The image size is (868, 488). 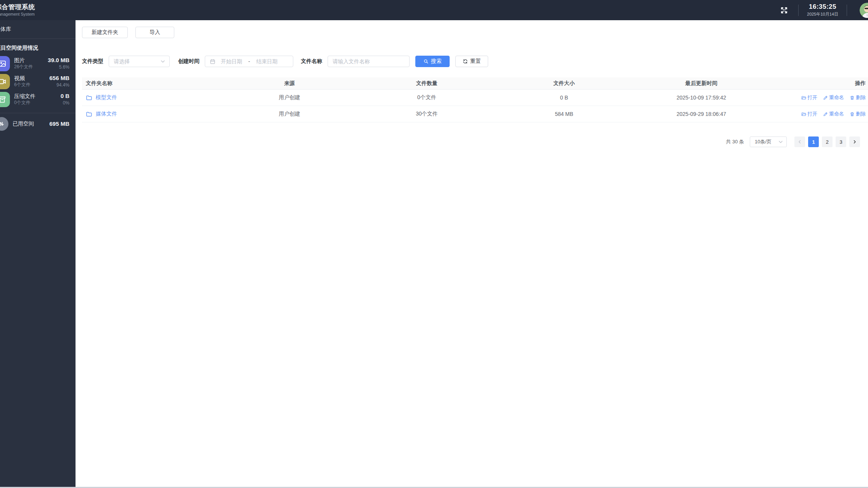 I want to click on reset-button-label: 重置, so click(x=476, y=61).